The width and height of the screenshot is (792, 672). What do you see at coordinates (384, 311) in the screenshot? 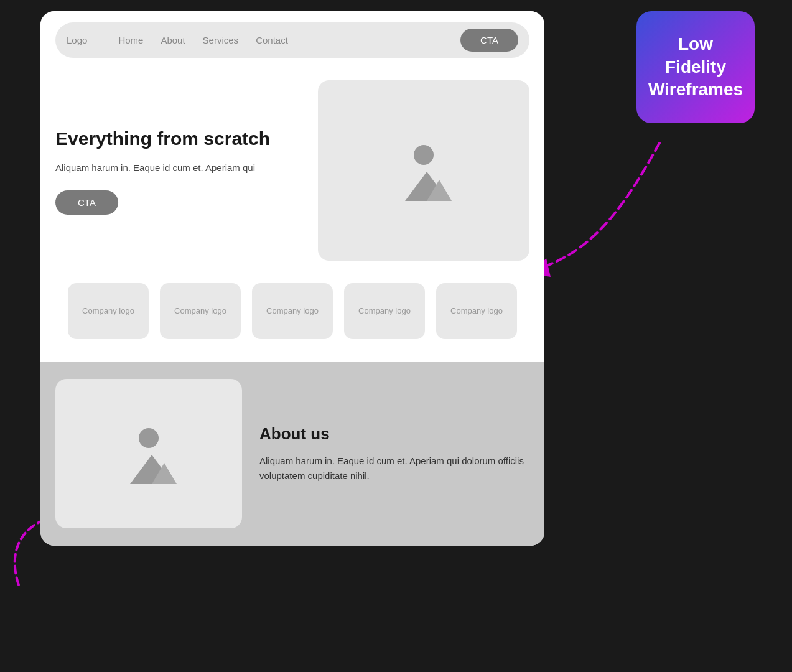
I see `company-logo-4: Company logo` at bounding box center [384, 311].